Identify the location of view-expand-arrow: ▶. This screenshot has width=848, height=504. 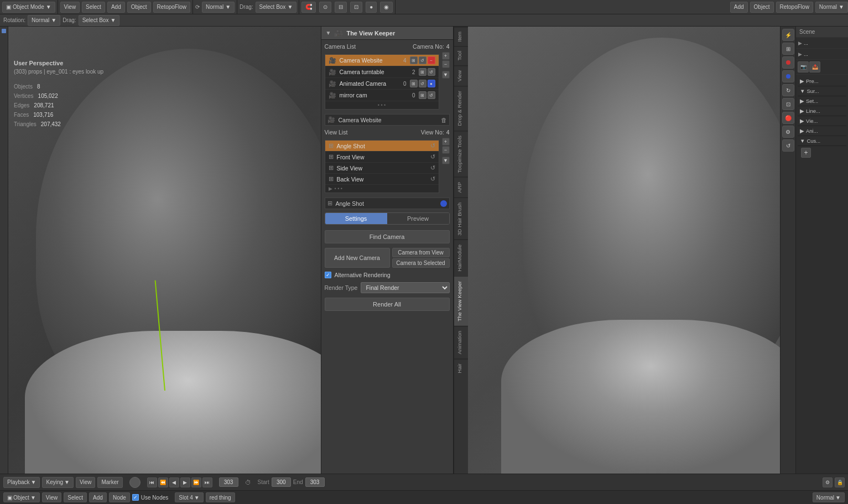
(331, 189).